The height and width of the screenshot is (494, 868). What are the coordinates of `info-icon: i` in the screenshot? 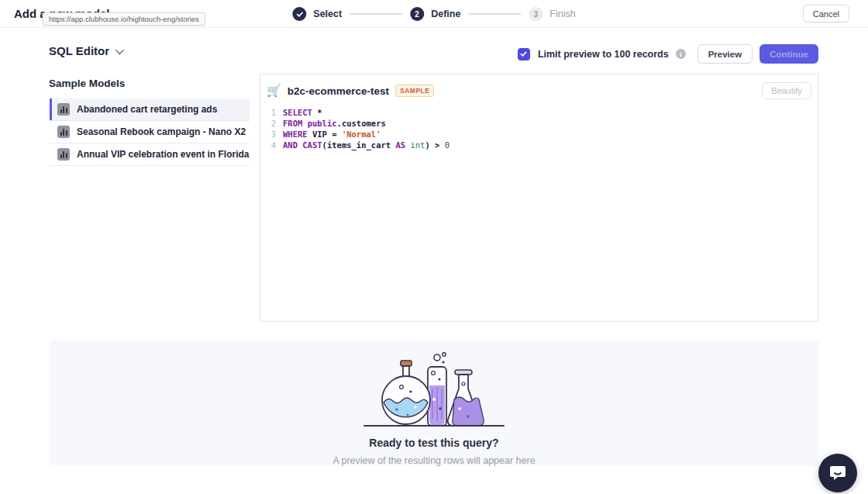 It's located at (680, 54).